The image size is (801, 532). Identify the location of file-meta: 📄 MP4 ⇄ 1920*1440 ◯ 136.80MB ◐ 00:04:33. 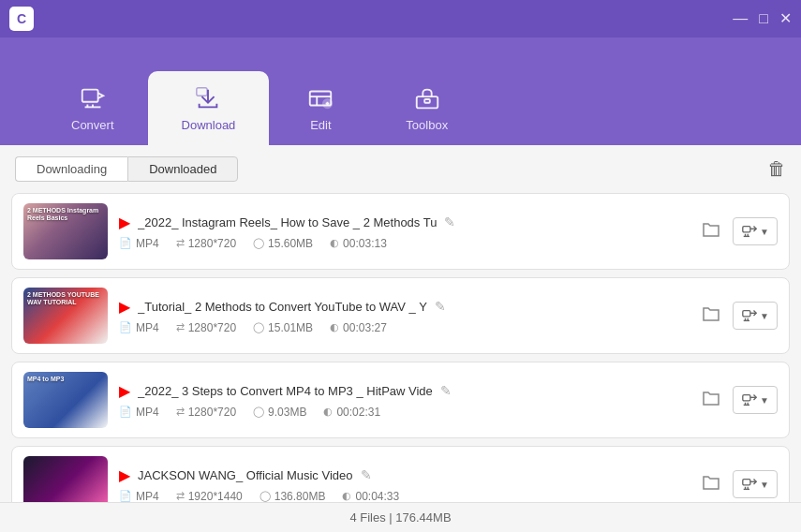
(403, 496).